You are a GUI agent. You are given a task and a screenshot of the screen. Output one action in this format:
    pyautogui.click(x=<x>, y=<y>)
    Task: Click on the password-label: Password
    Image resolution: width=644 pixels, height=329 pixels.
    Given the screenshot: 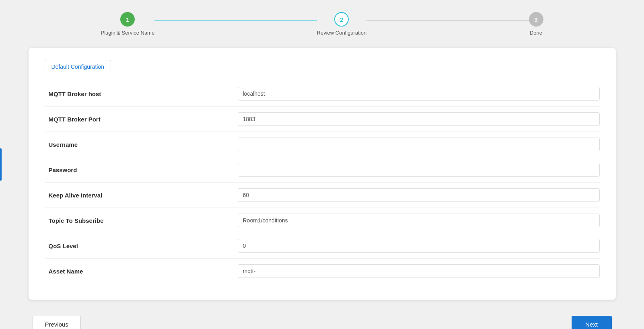 What is the action you would take?
    pyautogui.click(x=141, y=170)
    